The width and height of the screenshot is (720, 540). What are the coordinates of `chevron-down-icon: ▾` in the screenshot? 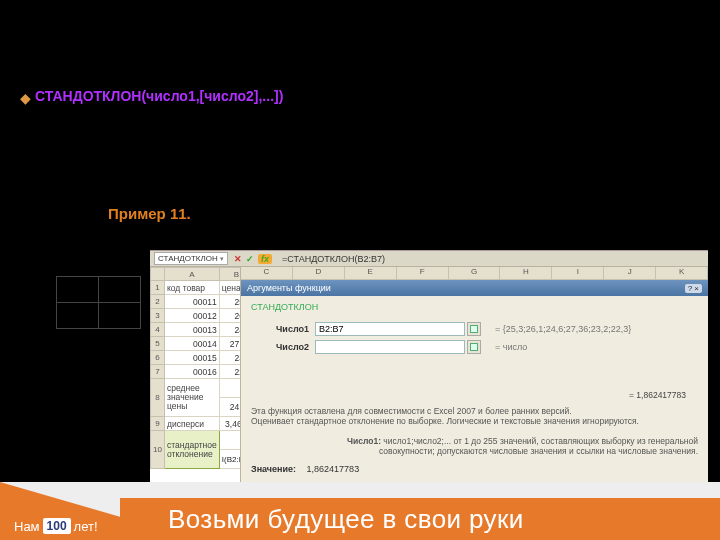 It's located at (222, 259).